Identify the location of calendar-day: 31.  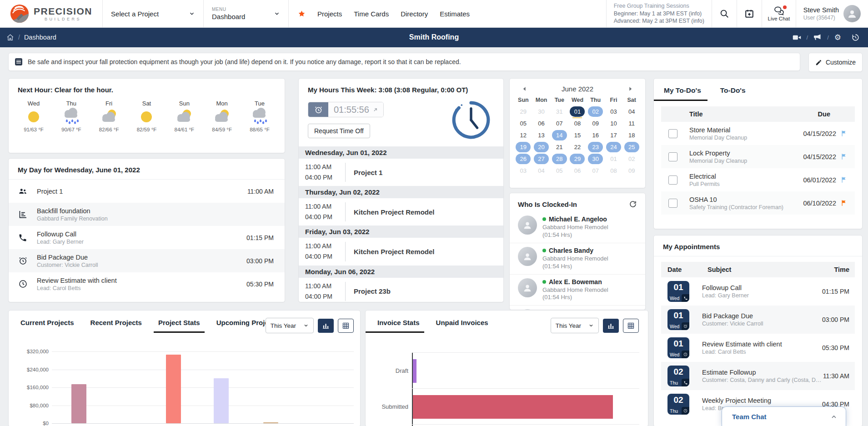
(559, 112).